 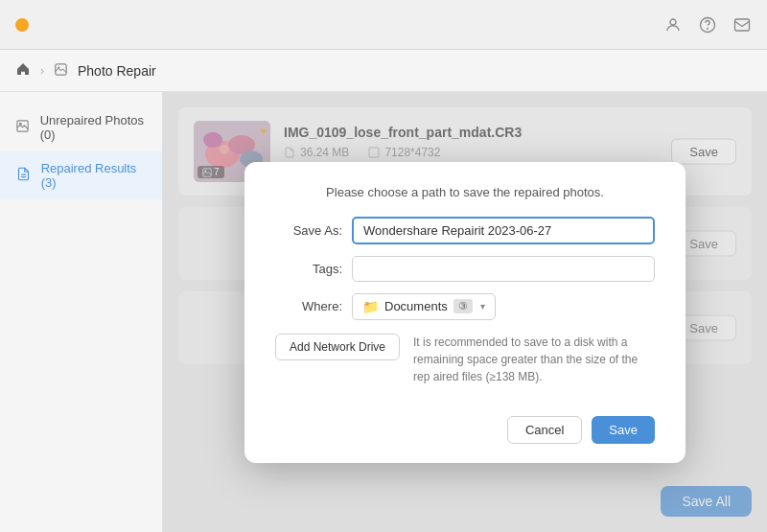 What do you see at coordinates (81, 127) in the screenshot?
I see `sidebar-item-unrepaired: Unrepaired Photos (0)` at bounding box center [81, 127].